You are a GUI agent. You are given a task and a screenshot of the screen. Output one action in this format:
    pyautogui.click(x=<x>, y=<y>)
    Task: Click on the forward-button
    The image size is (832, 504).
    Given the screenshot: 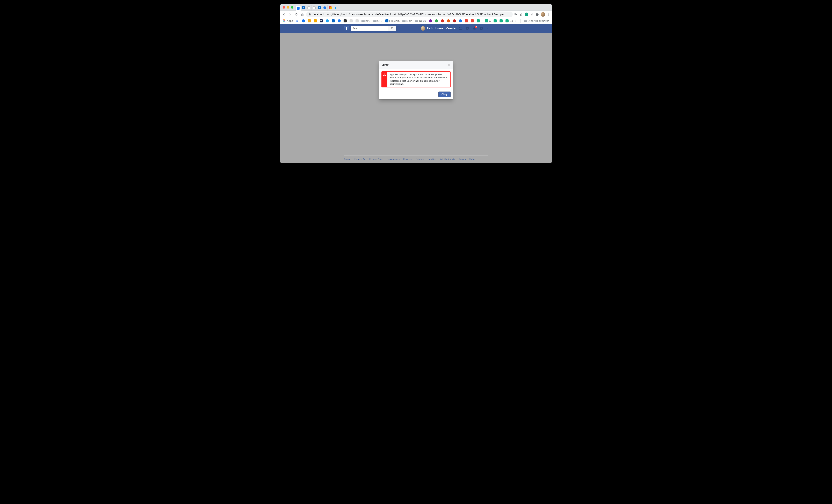 What is the action you would take?
    pyautogui.click(x=290, y=14)
    